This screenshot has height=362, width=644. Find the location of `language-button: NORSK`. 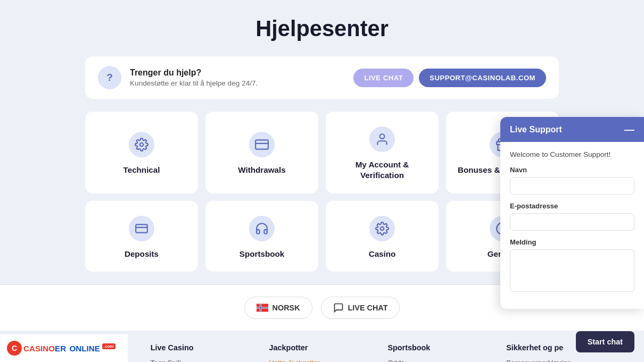

language-button: NORSK is located at coordinates (278, 308).